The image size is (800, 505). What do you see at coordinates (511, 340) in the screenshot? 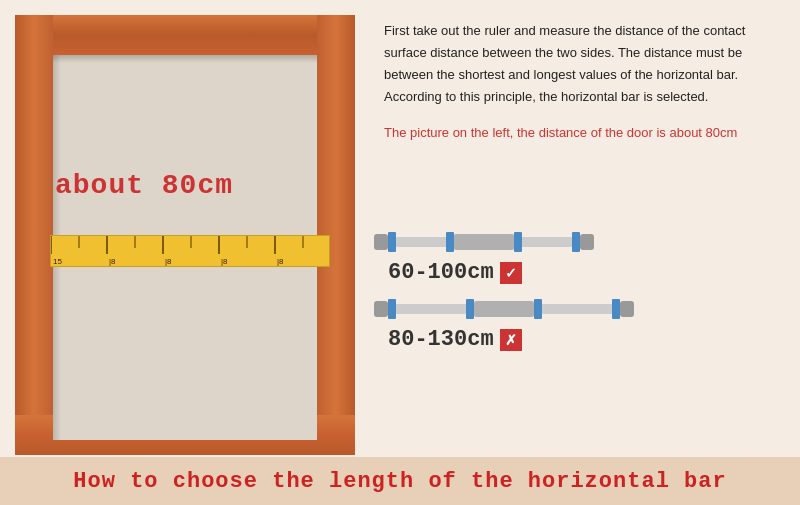
I see `cross-icon-2: ✗` at bounding box center [511, 340].